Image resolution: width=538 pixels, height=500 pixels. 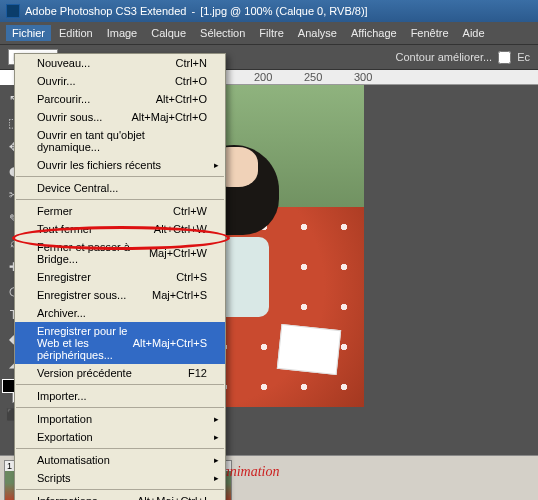 I want to click on menu-image: Image, so click(x=122, y=33).